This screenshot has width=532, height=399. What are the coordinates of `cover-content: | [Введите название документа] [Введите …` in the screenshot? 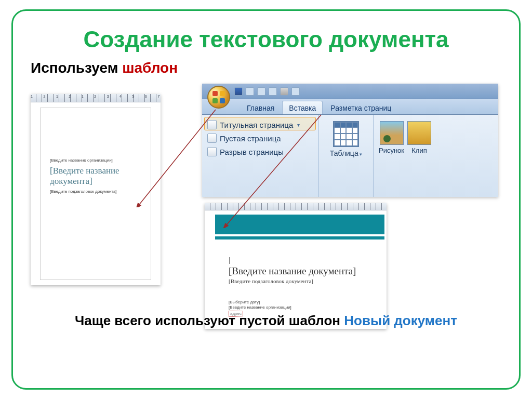 It's located at (304, 287).